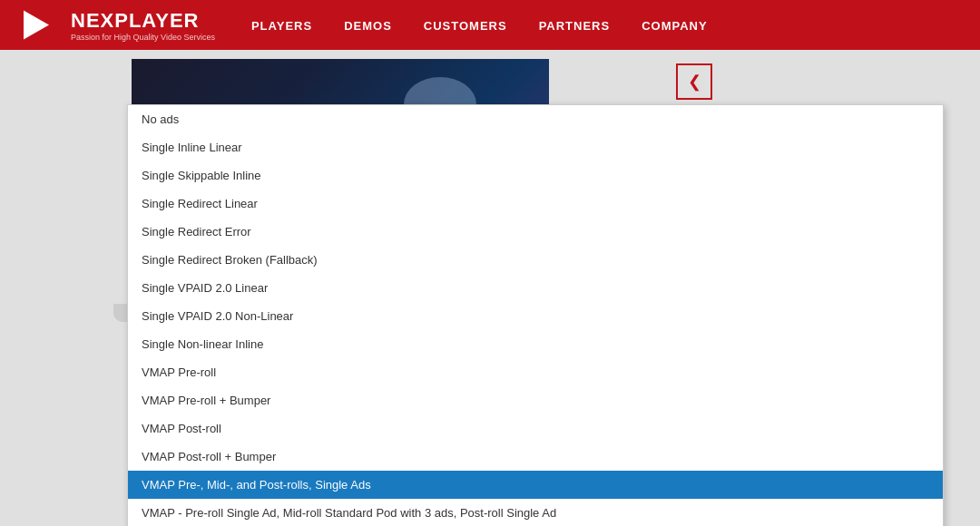 The height and width of the screenshot is (526, 980). Describe the element at coordinates (281, 25) in the screenshot. I see `nav-link-players: PLAYERS` at that location.